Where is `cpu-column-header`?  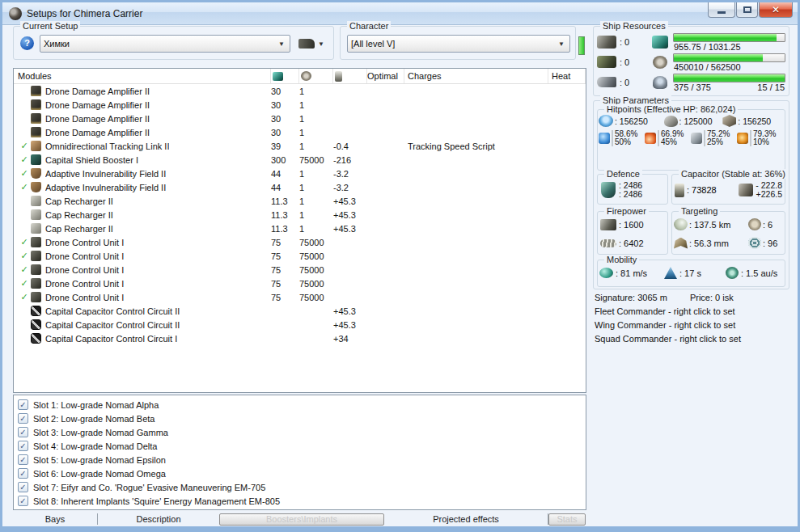 cpu-column-header is located at coordinates (285, 76).